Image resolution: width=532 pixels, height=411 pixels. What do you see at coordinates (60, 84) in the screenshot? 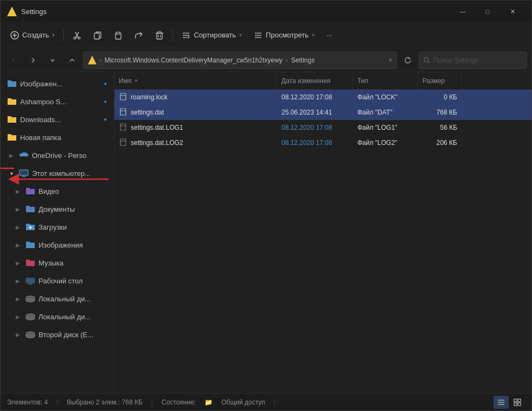
I see `images-label: Изображен...` at bounding box center [60, 84].